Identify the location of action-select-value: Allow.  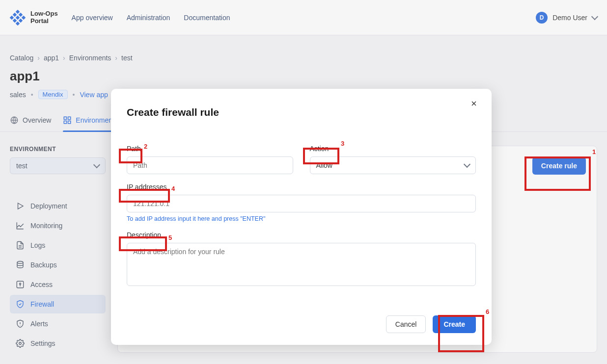
(324, 165).